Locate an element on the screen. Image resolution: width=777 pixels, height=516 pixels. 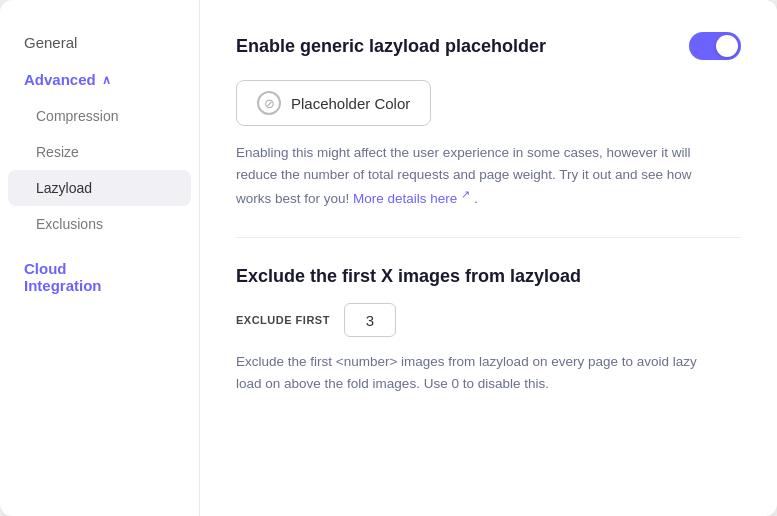
section1-title: Enable generic lazyload placeholder is located at coordinates (391, 46).